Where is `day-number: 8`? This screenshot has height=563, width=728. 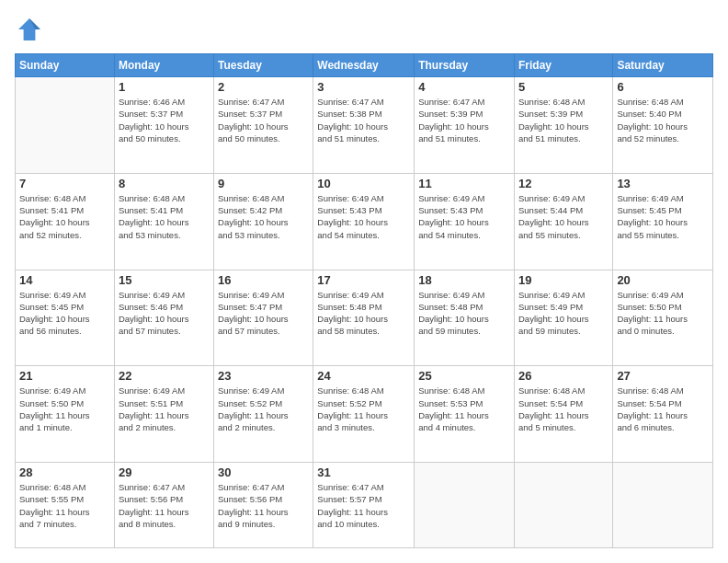 day-number: 8 is located at coordinates (164, 184).